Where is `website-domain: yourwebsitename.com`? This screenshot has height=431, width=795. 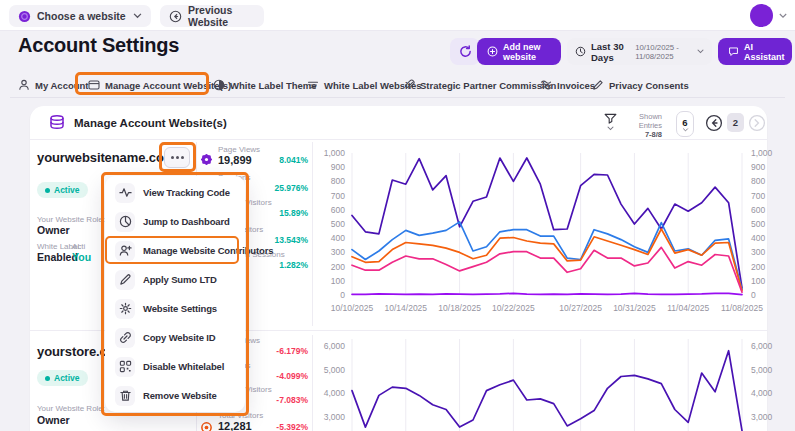
website-domain: yourwebsitename.com is located at coordinates (106, 158).